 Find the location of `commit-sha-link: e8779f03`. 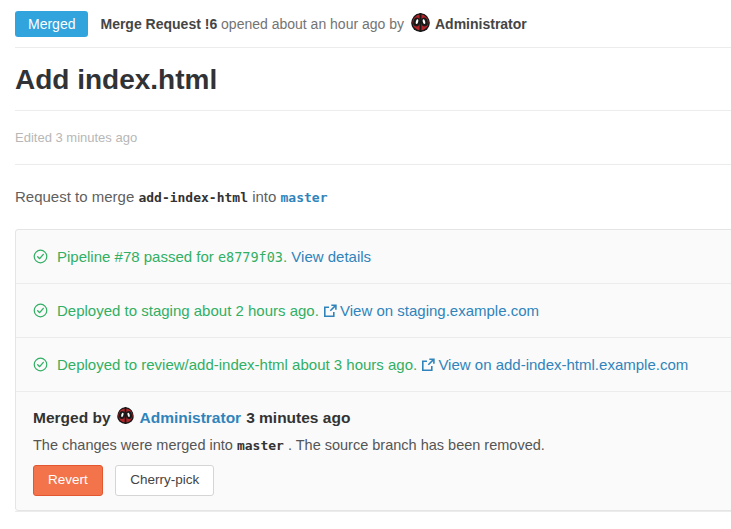

commit-sha-link: e8779f03 is located at coordinates (250, 257).